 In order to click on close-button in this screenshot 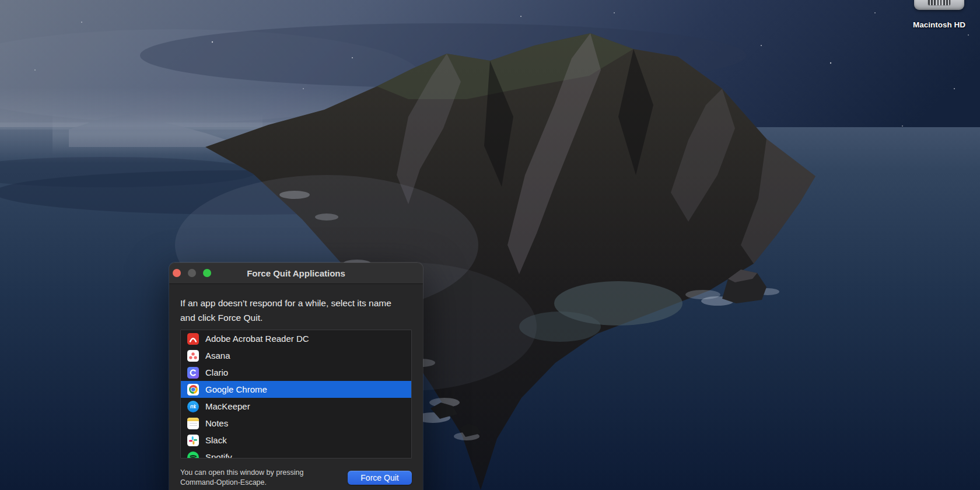, I will do `click(177, 273)`.